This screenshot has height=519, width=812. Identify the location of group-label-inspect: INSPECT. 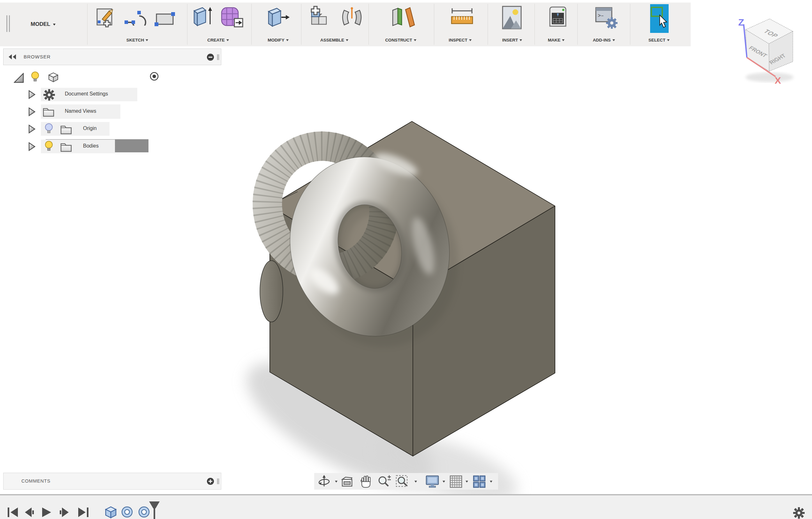
(460, 40).